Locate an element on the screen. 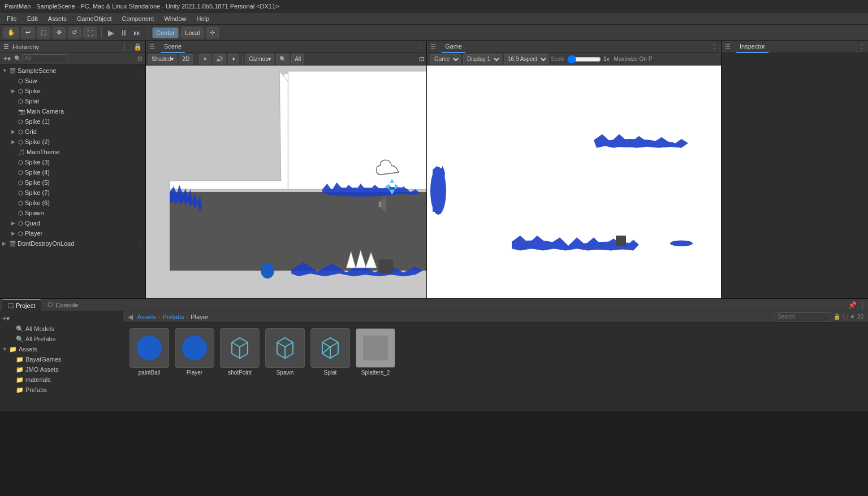 The image size is (868, 496). hier-item-spawn: ▶ ⬡ Spawn is located at coordinates (72, 213).